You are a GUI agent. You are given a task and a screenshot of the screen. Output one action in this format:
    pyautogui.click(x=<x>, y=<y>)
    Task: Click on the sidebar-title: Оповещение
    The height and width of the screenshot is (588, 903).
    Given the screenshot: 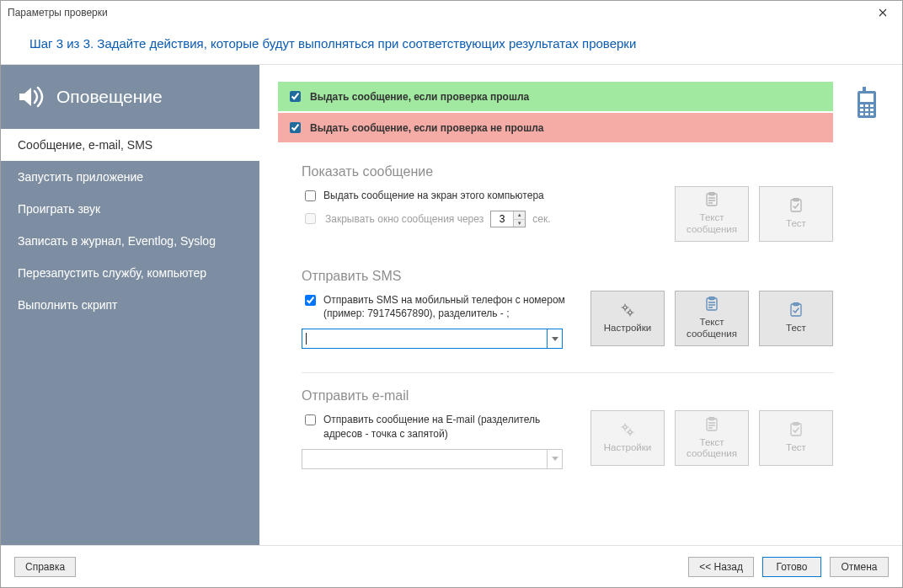 What is the action you would take?
    pyautogui.click(x=110, y=97)
    